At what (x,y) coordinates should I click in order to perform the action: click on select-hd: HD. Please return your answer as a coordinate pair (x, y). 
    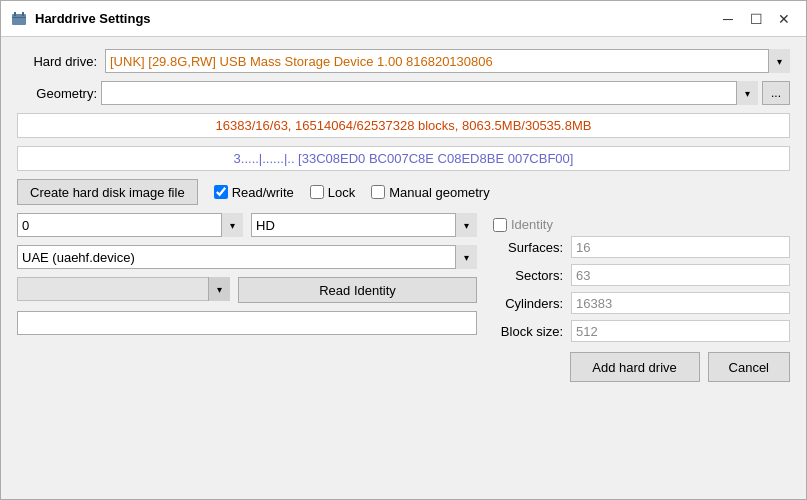
    Looking at the image, I should click on (364, 225).